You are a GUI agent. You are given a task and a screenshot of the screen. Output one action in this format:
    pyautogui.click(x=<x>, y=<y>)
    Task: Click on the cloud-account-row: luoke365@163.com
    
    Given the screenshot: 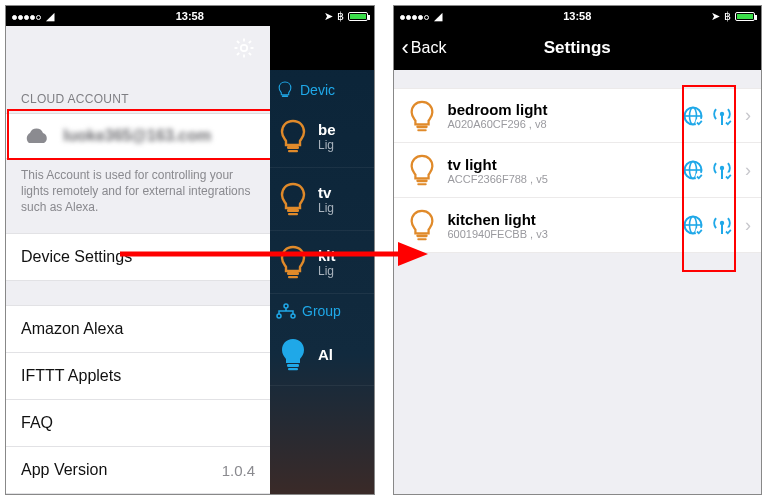 What is the action you would take?
    pyautogui.click(x=138, y=136)
    